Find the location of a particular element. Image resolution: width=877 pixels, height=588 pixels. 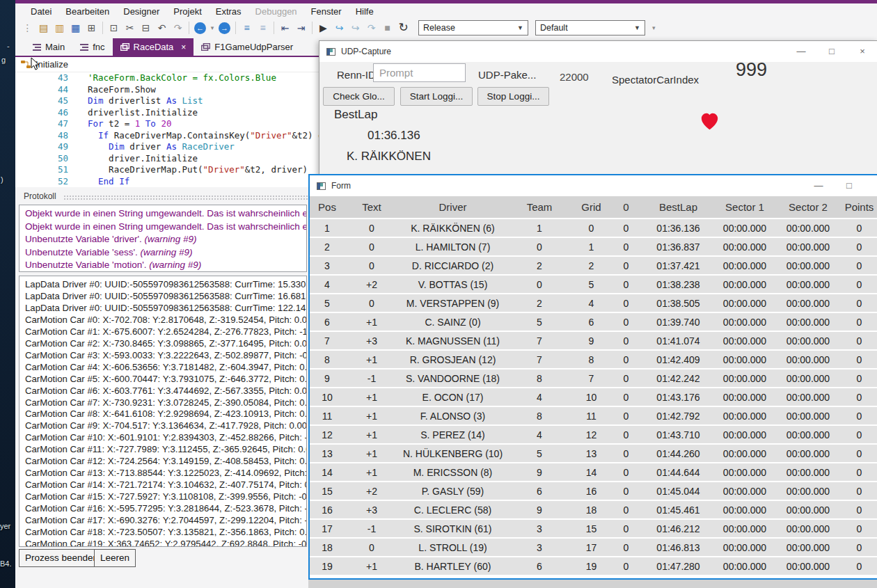

column-header-grid: Grid is located at coordinates (592, 207).